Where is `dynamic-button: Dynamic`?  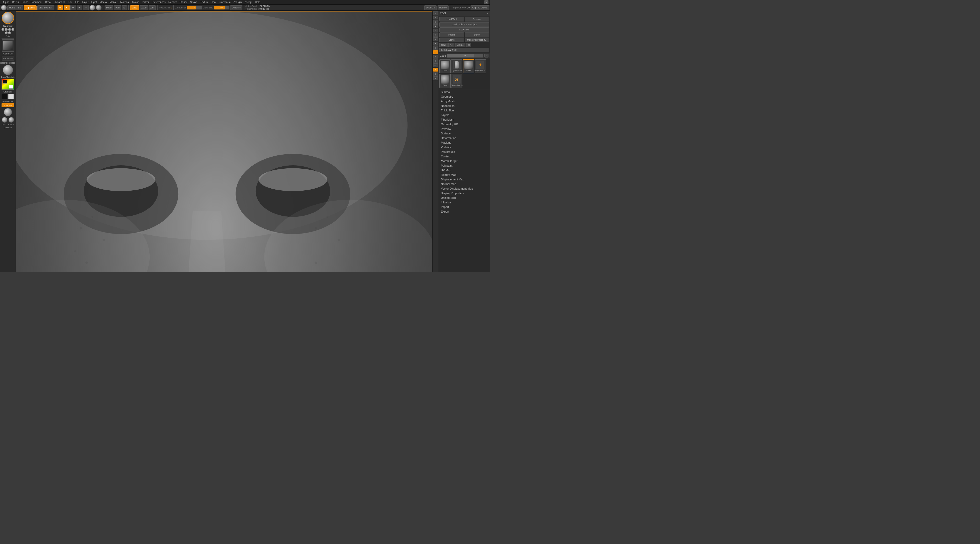 dynamic-button: Dynamic is located at coordinates (236, 8).